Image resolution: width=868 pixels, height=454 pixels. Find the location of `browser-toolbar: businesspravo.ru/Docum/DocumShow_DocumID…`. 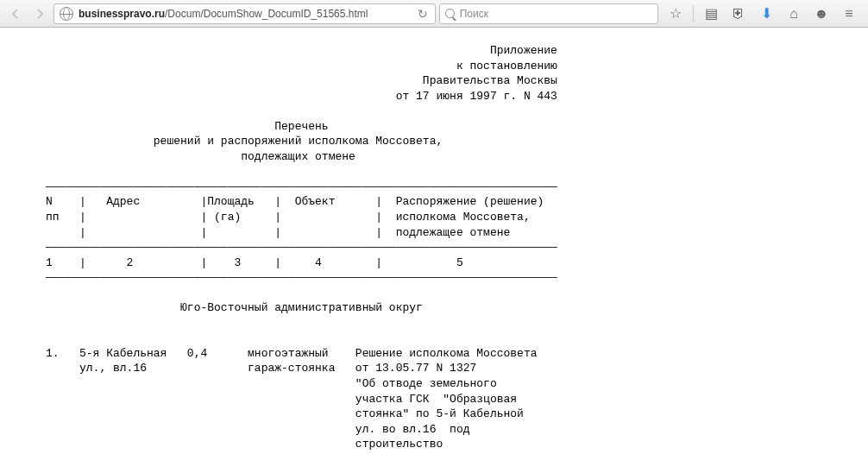

browser-toolbar: businesspravo.ru/Docum/DocumShow_DocumID… is located at coordinates (434, 14).